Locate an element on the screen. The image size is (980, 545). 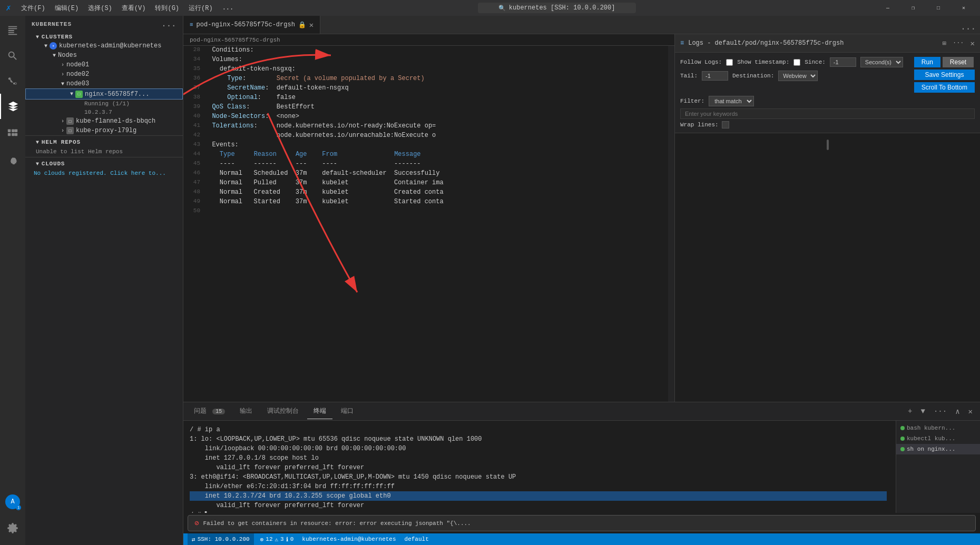
activity-manage is located at coordinates (13, 528).